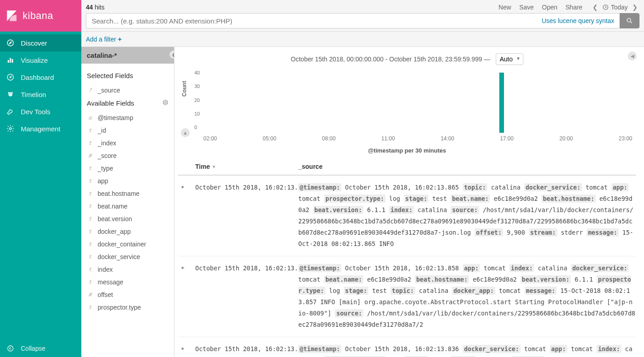  What do you see at coordinates (595, 7) in the screenshot?
I see `time-prev-icon: ❮` at bounding box center [595, 7].